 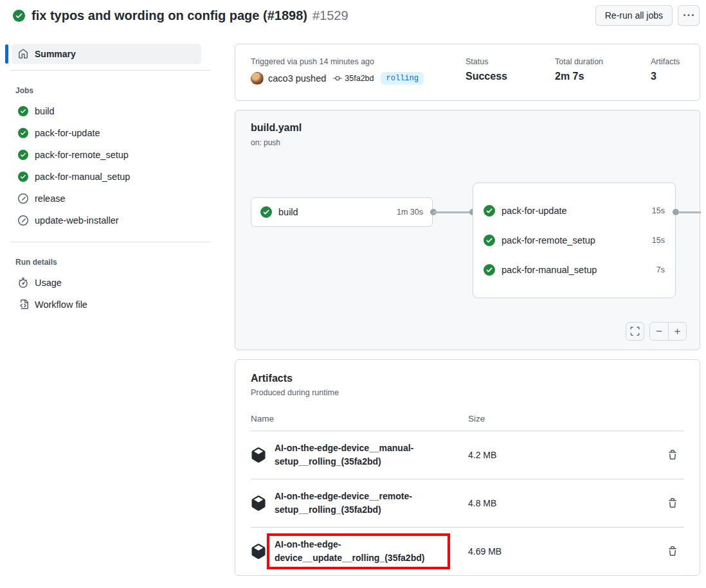 I want to click on node-label: pack-for-manual_setup, so click(x=549, y=270).